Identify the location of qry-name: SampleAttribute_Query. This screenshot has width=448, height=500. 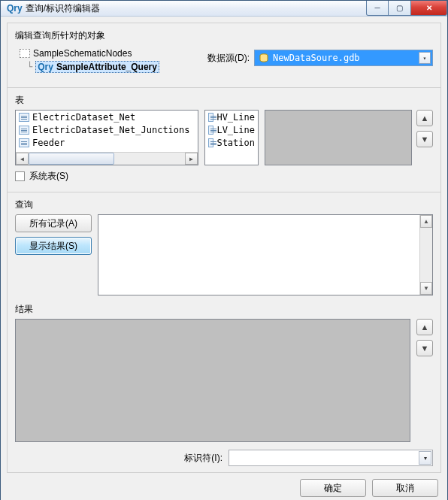
(107, 67).